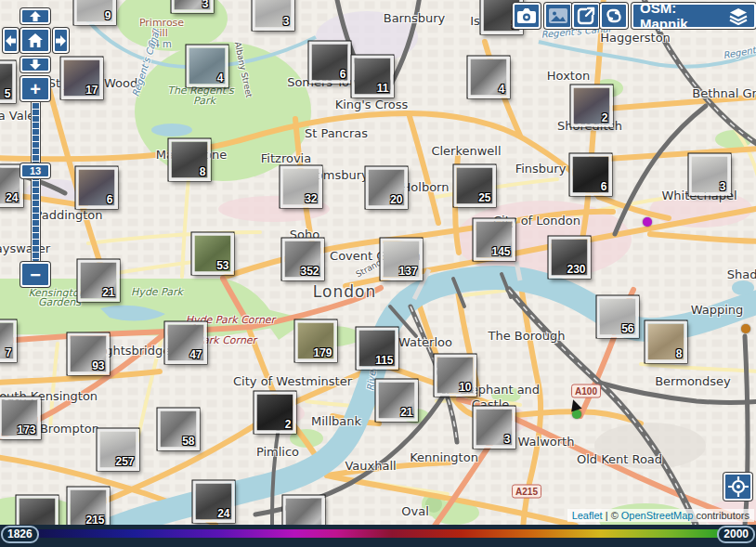  Describe the element at coordinates (378, 536) in the screenshot. I see `timeline-bar: 1826 2000` at that location.